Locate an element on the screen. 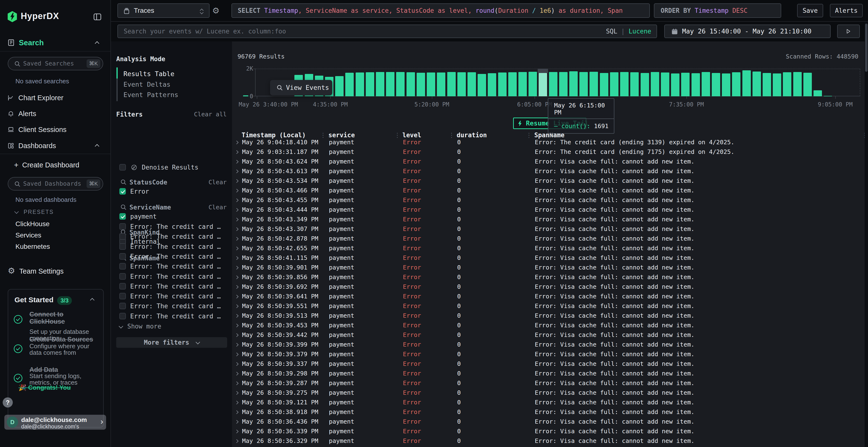 The width and height of the screenshot is (868, 447). table-row: May 26 8:50:43.613 PMpaymentError0Error:… is located at coordinates (550, 171).